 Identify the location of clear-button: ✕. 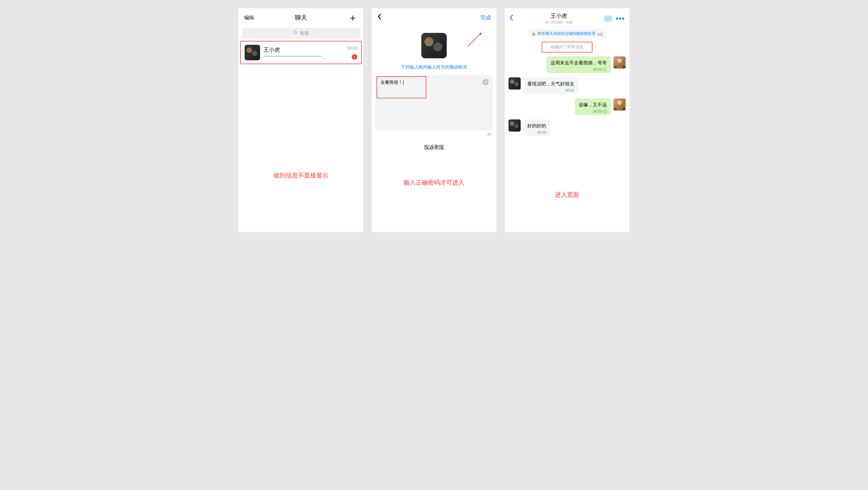
(486, 82).